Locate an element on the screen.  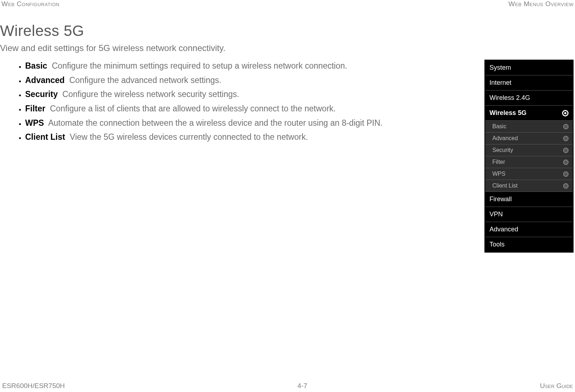
list-item: Security Configure the wireless network … is located at coordinates (249, 94).